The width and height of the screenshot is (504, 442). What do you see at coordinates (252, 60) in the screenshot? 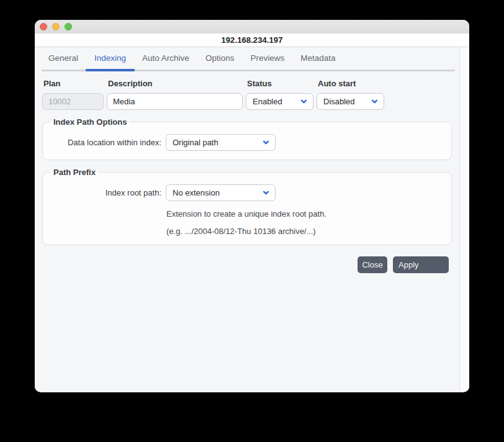
I see `tab-bar: General Indexing Auto Archive Options Pr…` at bounding box center [252, 60].